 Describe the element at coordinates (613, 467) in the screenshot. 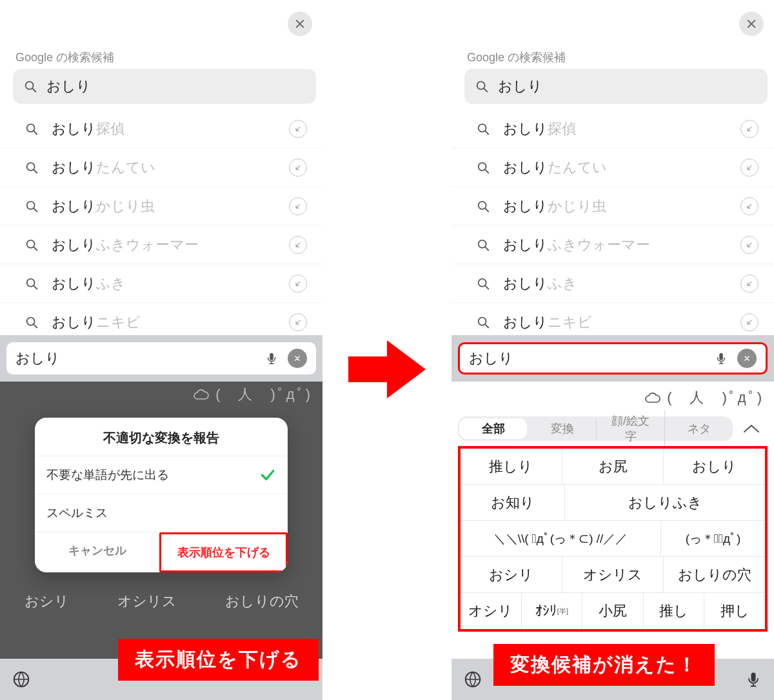

I see `candidate-cell: お尻` at that location.